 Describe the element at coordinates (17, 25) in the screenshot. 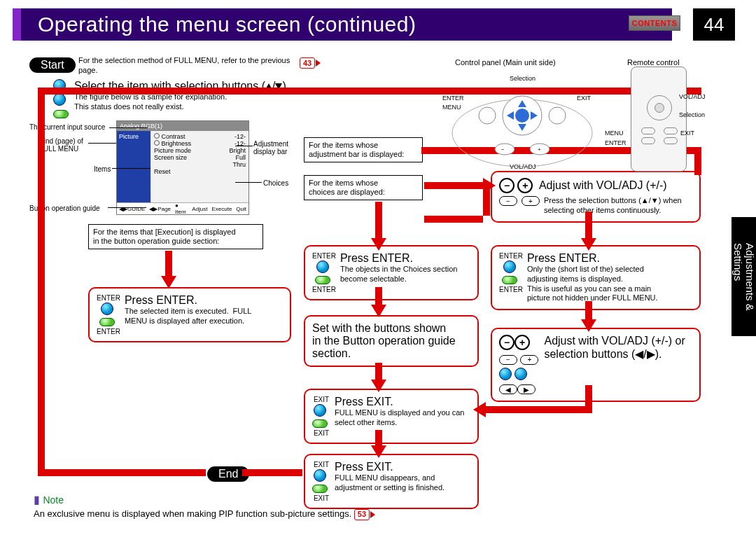

I see `header-accent` at that location.